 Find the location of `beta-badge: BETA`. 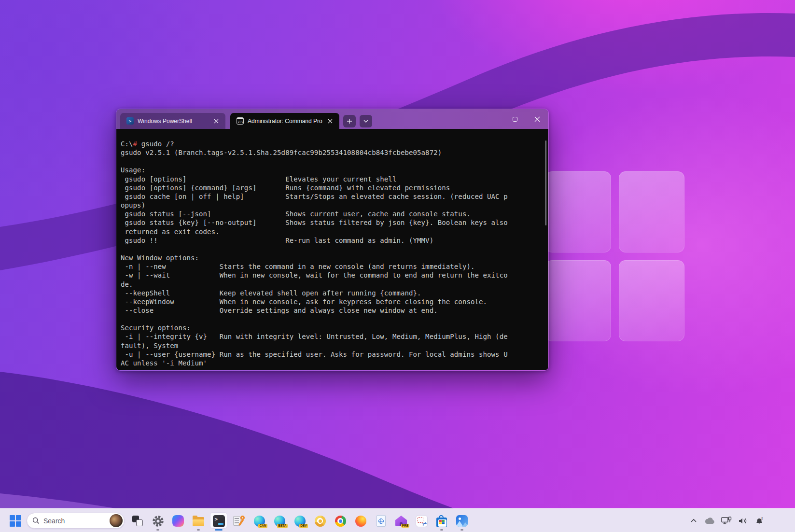

beta-badge: BETA is located at coordinates (282, 526).